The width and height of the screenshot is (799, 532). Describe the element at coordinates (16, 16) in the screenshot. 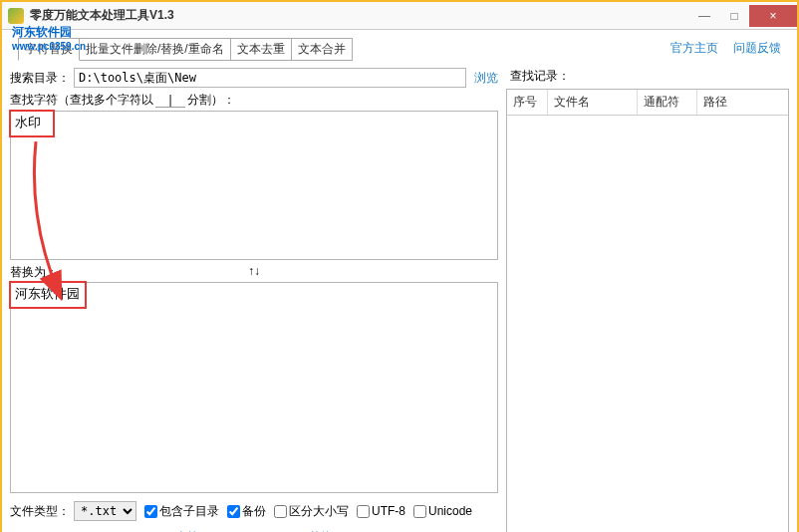

I see `app-icon` at that location.